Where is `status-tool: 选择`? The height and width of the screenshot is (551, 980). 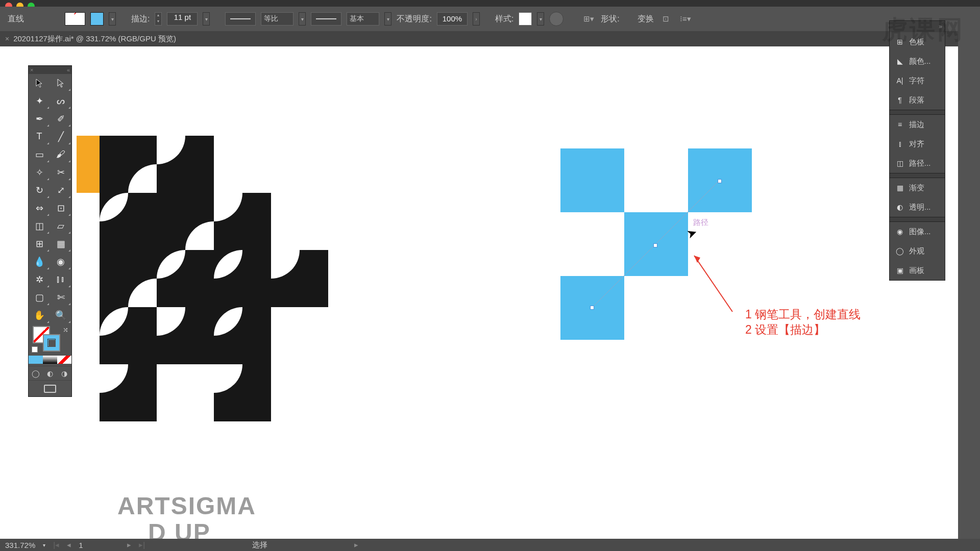
status-tool: 选择 is located at coordinates (260, 545).